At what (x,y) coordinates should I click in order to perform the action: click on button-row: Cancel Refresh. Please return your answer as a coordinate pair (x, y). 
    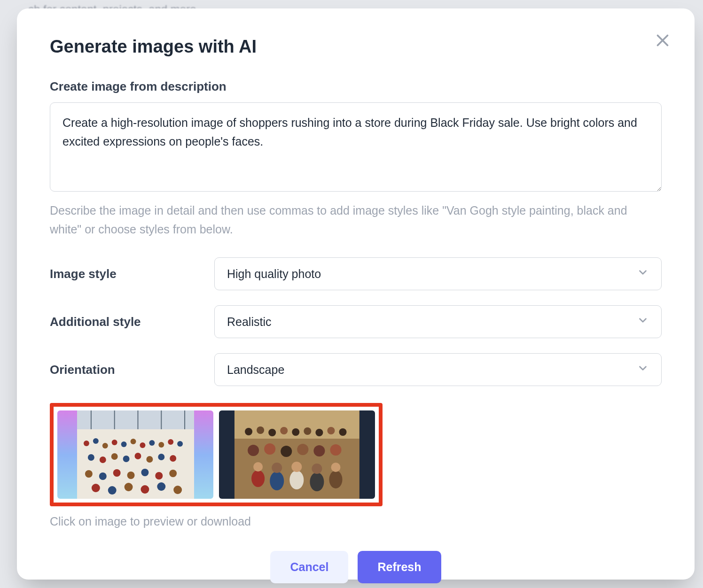
    Looking at the image, I should click on (356, 567).